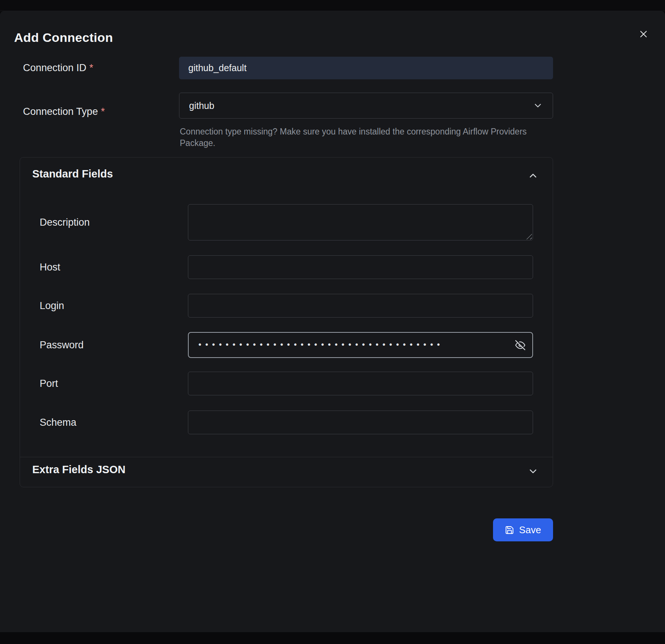 Image resolution: width=665 pixels, height=644 pixels. I want to click on password-input, so click(360, 345).